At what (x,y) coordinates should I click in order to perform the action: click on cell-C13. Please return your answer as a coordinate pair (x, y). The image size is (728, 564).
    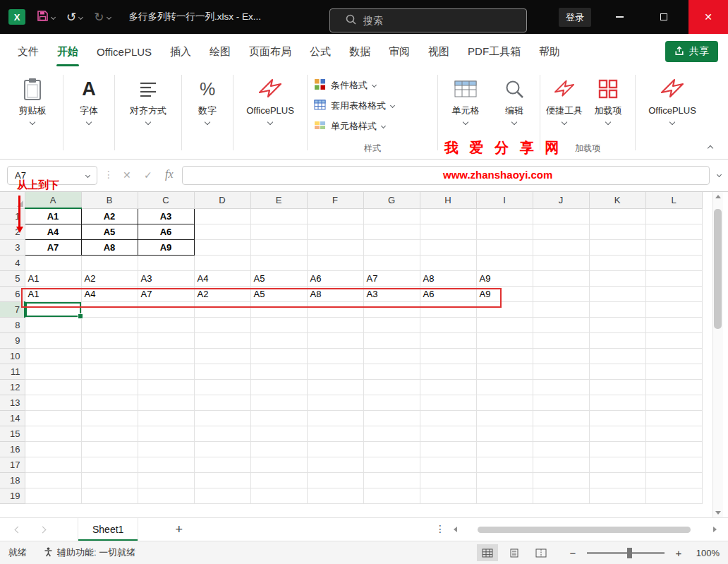
    Looking at the image, I should click on (166, 402).